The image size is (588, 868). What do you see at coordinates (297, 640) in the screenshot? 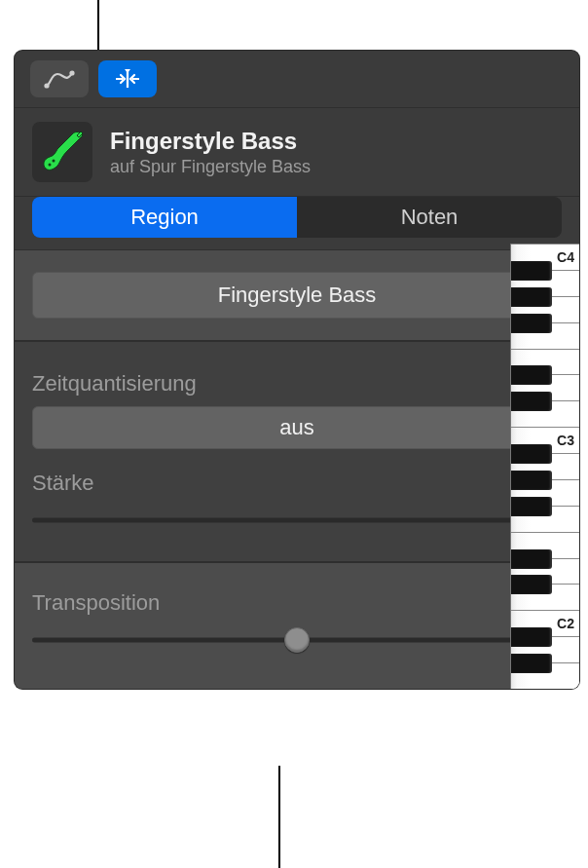
I see `transpose-thumb` at bounding box center [297, 640].